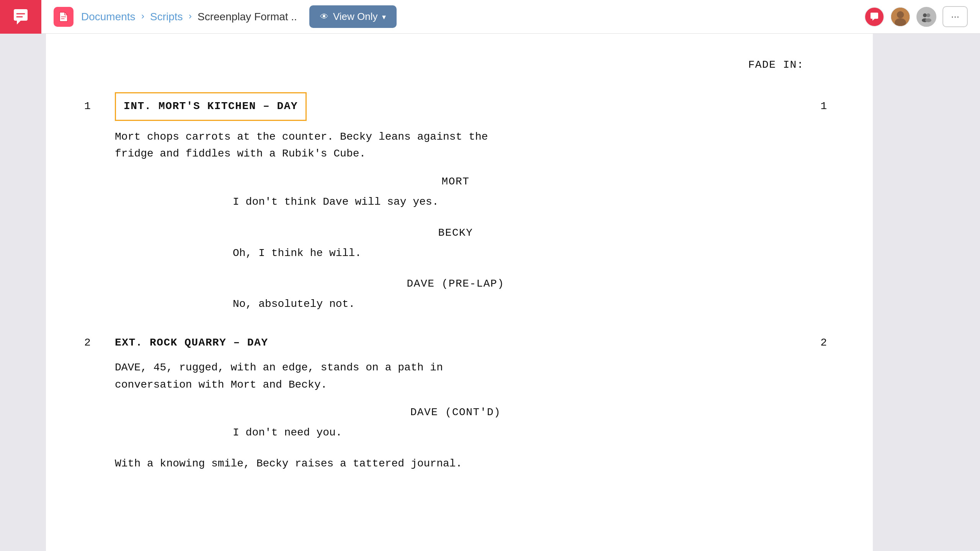 This screenshot has height=551, width=980. Describe the element at coordinates (456, 343) in the screenshot. I see `scene-2-heading-row: 2 EXT. ROCK QUARRY – DAY 2` at that location.